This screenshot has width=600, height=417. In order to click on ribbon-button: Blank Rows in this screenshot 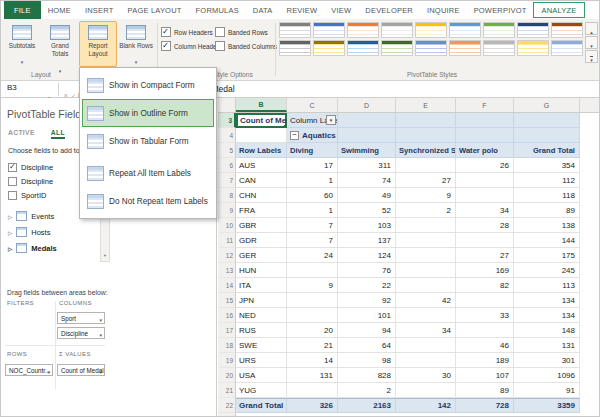, I will do `click(136, 44)`.